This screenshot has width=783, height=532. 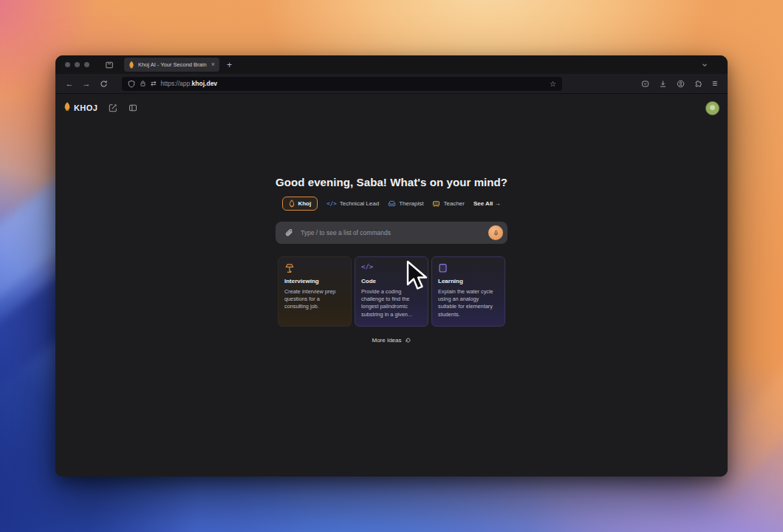 What do you see at coordinates (315, 291) in the screenshot?
I see `suggestion-card-interviewing: Interviewing Create interview prep quest…` at bounding box center [315, 291].